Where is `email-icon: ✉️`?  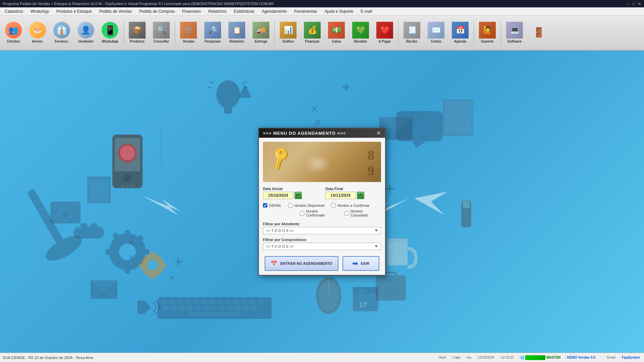
email-icon: ✉️ is located at coordinates (604, 357).